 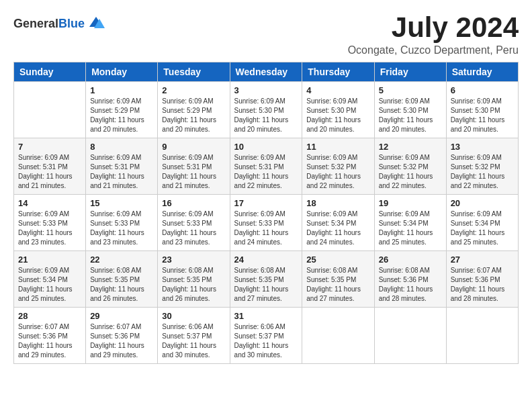 I want to click on day-number: 22, so click(x=122, y=259).